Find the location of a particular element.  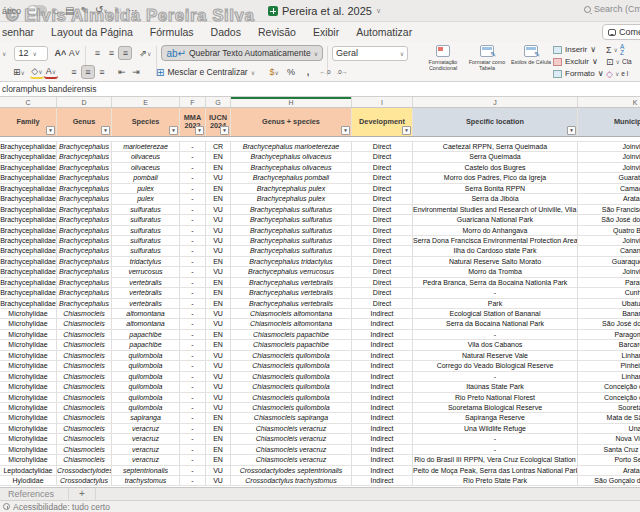

tab-exibir: Exibir is located at coordinates (326, 32).